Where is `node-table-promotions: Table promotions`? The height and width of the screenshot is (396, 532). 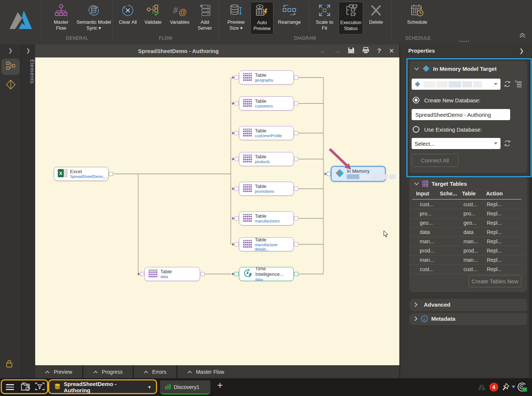
node-table-promotions: Table promotions is located at coordinates (266, 189).